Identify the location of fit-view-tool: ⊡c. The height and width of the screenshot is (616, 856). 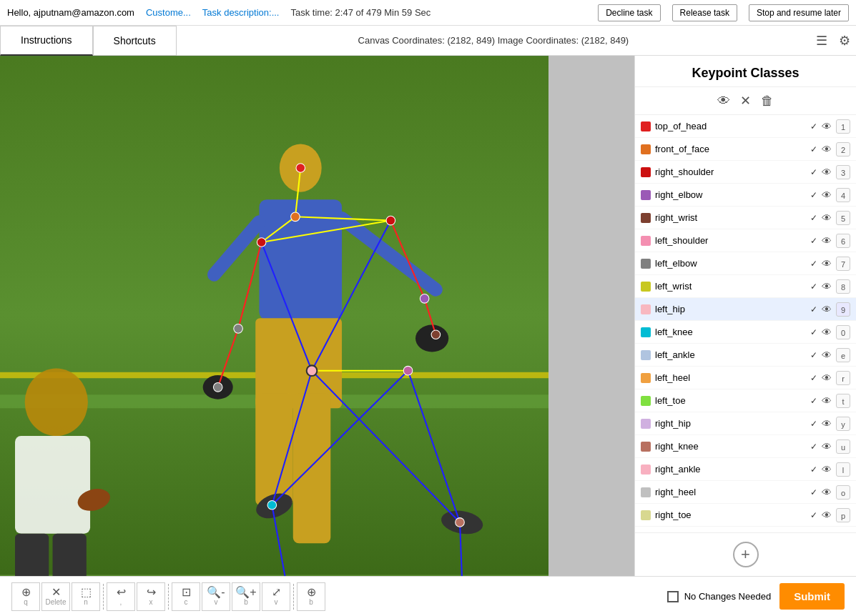
(186, 597).